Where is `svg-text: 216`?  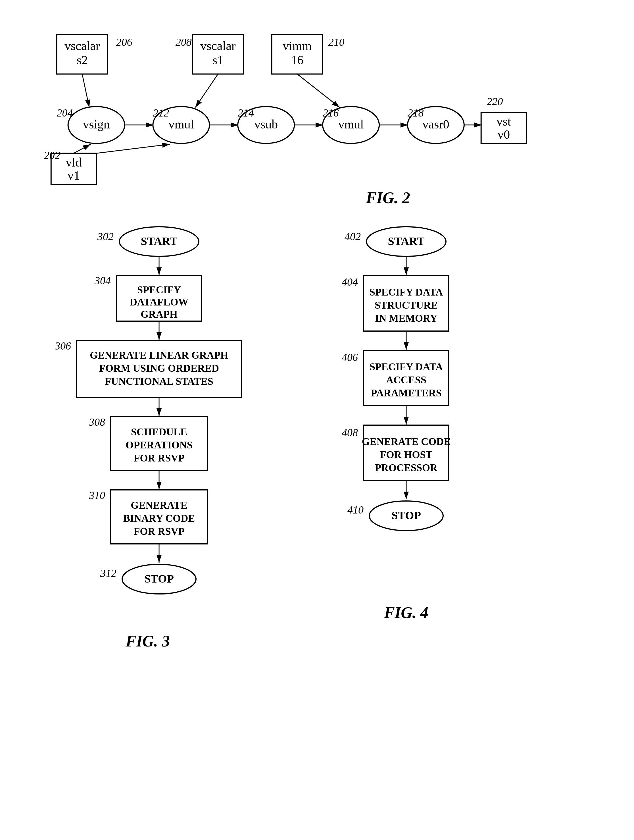 svg-text: 216 is located at coordinates (331, 113).